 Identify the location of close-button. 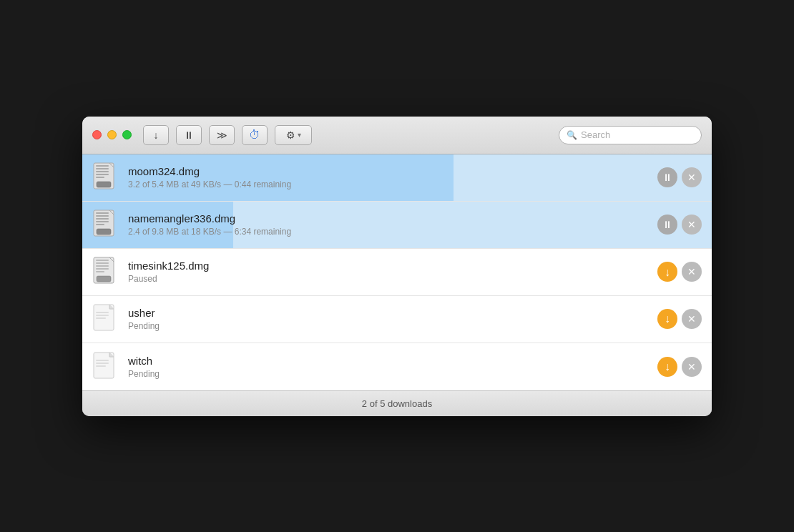
(97, 134).